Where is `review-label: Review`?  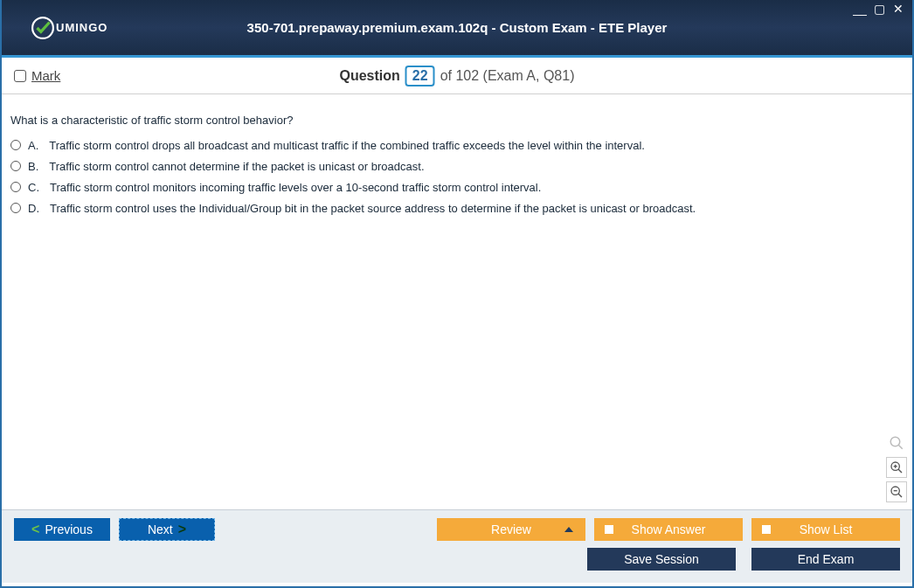
review-label: Review is located at coordinates (511, 529).